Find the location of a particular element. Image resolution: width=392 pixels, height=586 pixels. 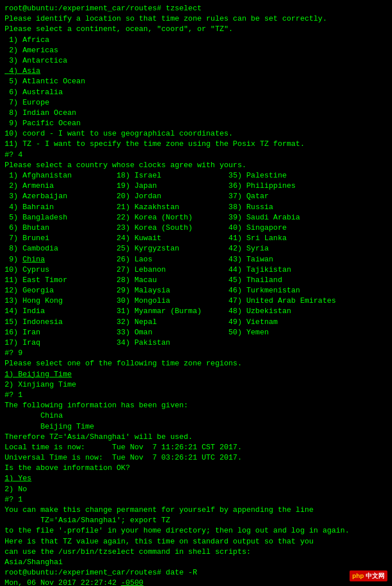

terminal-line: can use the /usr/bin/tzselect command in… is located at coordinates (196, 552).